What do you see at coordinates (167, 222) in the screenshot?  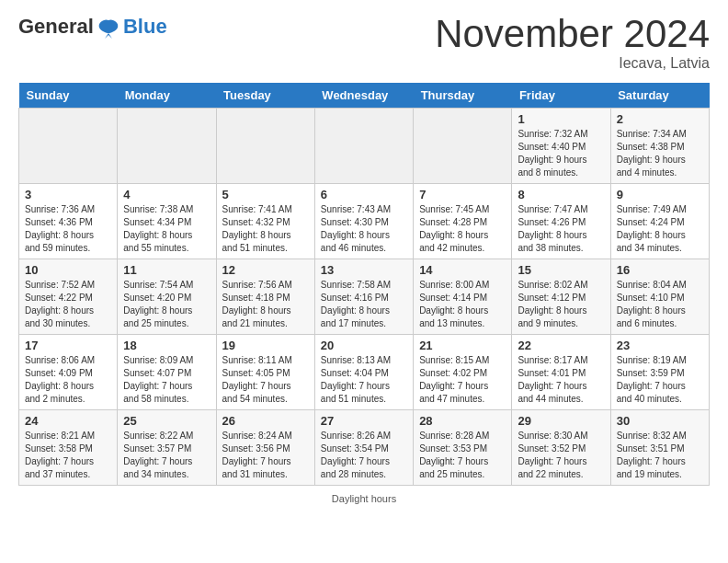 I see `calendar-cell: 4Sunrise: 7:38 AM Sunset: 4:34 PM Daylig…` at bounding box center [167, 222].